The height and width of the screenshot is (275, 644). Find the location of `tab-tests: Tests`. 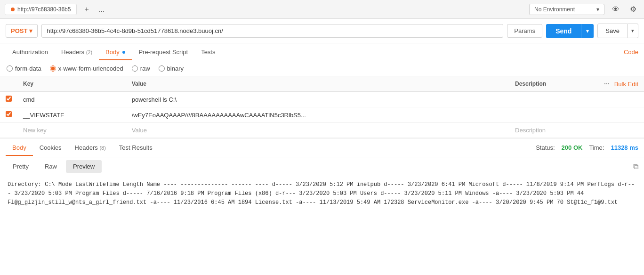

tab-tests: Tests is located at coordinates (208, 53).